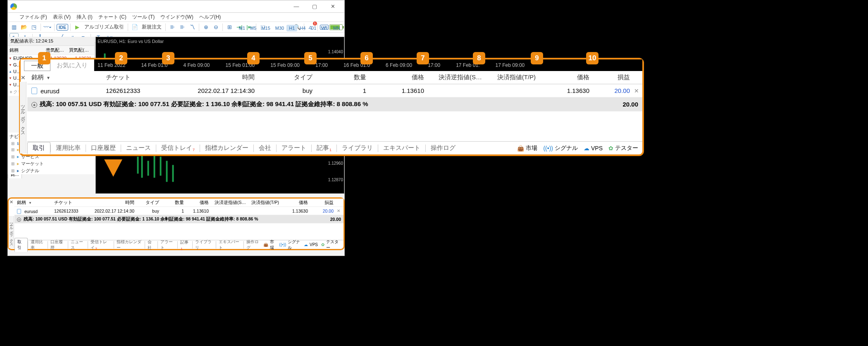  What do you see at coordinates (288, 78) in the screenshot?
I see `hdr-type: タイプ` at bounding box center [288, 78].